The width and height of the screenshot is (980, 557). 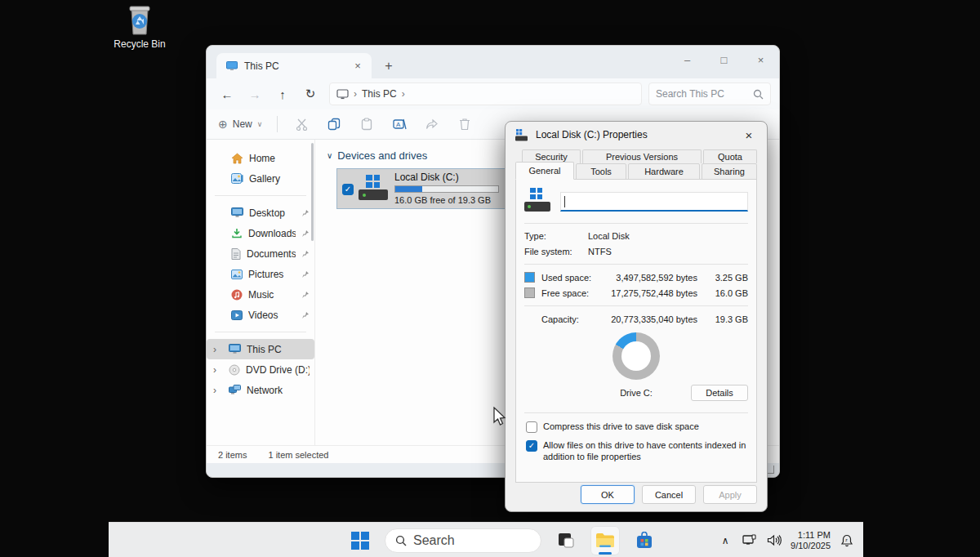 I want to click on forward-button: →, so click(x=255, y=94).